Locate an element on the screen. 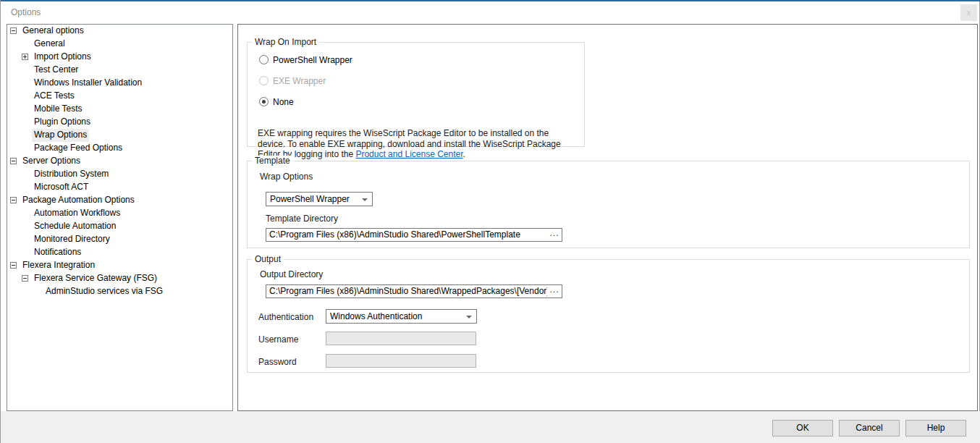 The image size is (980, 443). authentication-dropdown: Windows Authentication is located at coordinates (401, 316).